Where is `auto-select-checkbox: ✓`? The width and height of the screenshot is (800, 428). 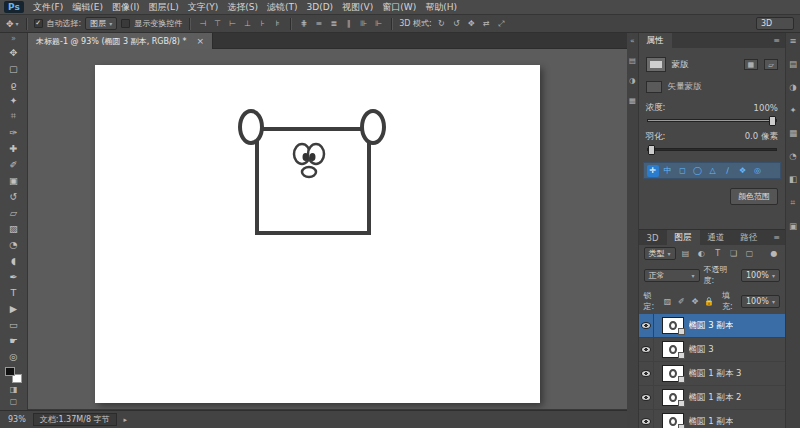
auto-select-checkbox: ✓ is located at coordinates (38, 24).